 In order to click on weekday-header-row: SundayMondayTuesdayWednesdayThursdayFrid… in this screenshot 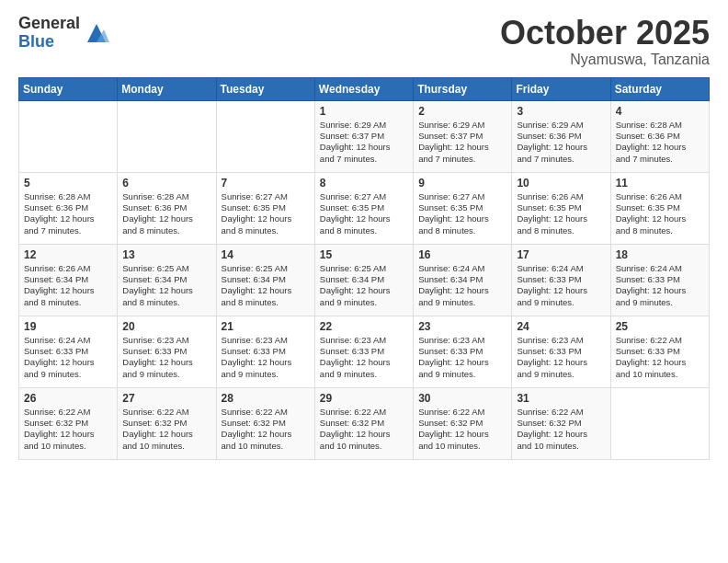, I will do `click(364, 88)`.